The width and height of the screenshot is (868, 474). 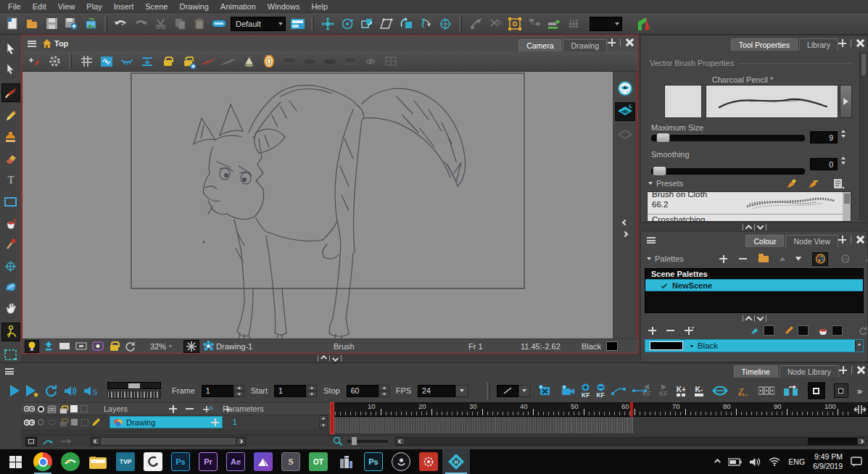 I want to click on taskbar-app-explorer, so click(x=98, y=462).